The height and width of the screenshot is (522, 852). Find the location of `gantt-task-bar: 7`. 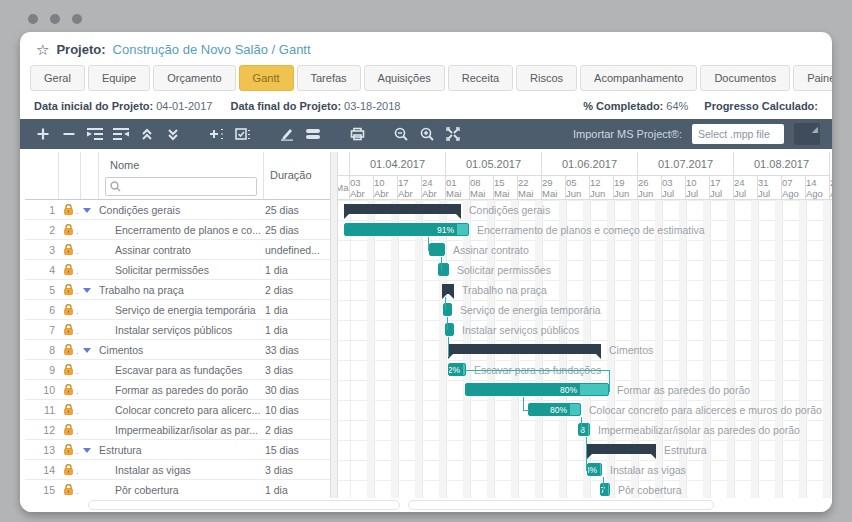

gantt-task-bar: 7 is located at coordinates (605, 490).